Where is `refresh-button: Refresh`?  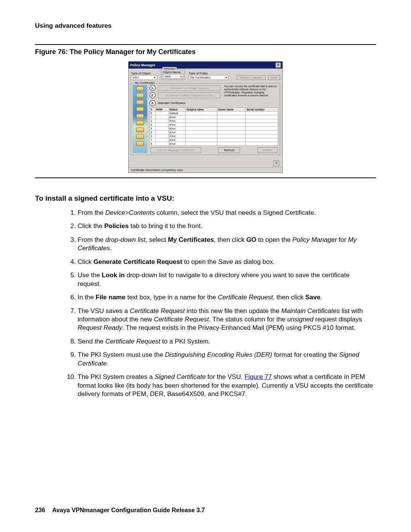 refresh-button: Refresh is located at coordinates (229, 150).